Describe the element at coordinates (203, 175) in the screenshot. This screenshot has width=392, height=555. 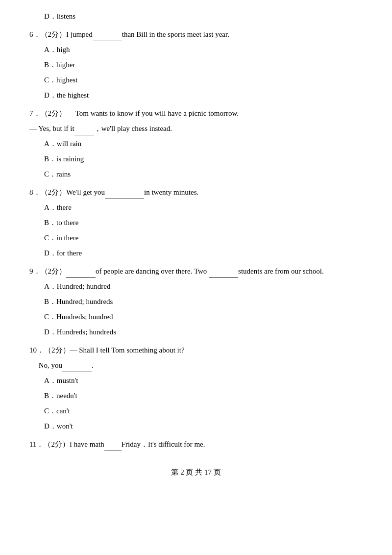
I see `q7-option-c: C．rains` at that location.